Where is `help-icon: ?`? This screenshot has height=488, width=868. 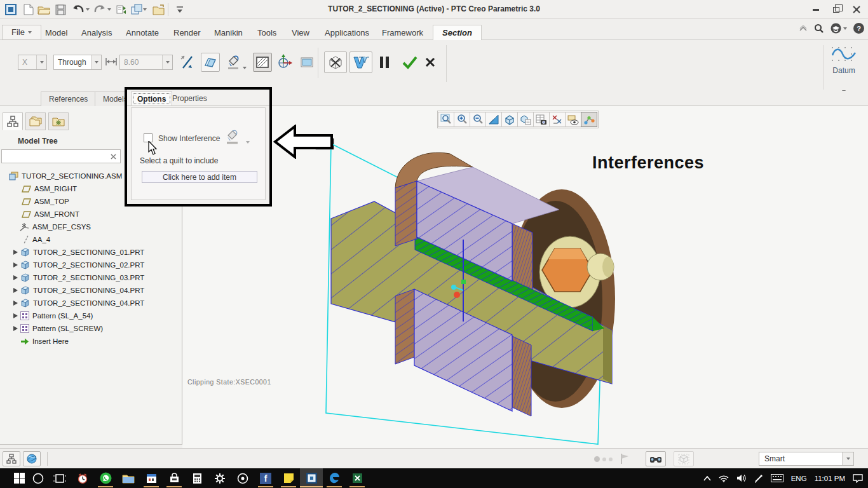
help-icon: ? is located at coordinates (859, 28).